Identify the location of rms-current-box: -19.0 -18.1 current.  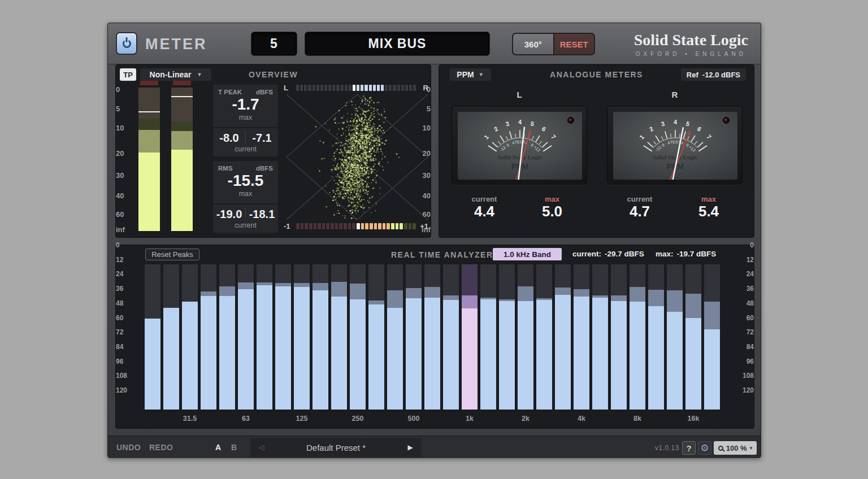
(245, 219).